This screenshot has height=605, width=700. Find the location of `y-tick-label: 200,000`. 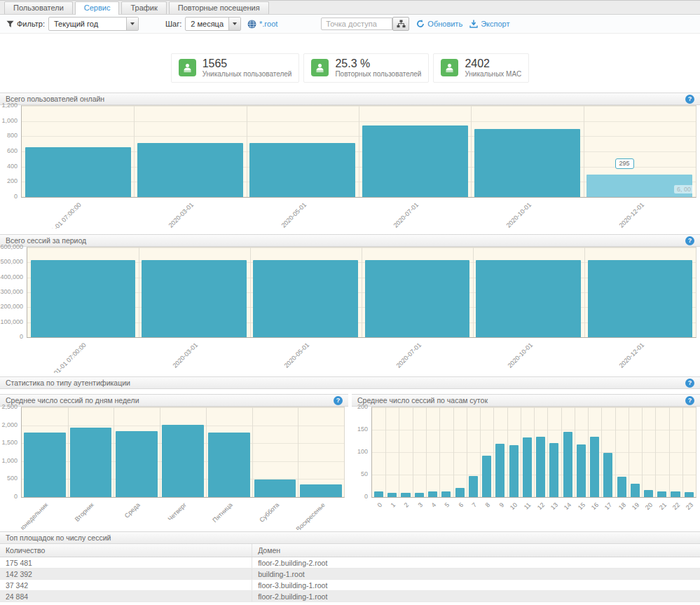

y-tick-label: 200,000 is located at coordinates (11, 306).